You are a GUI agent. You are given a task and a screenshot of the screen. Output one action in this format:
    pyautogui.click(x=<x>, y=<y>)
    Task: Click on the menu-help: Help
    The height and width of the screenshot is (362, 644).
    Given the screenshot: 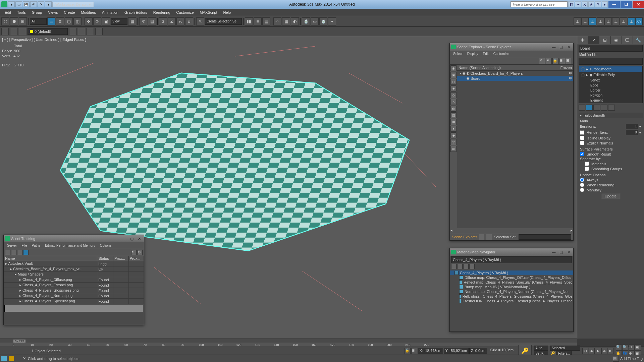 What is the action you would take?
    pyautogui.click(x=227, y=12)
    